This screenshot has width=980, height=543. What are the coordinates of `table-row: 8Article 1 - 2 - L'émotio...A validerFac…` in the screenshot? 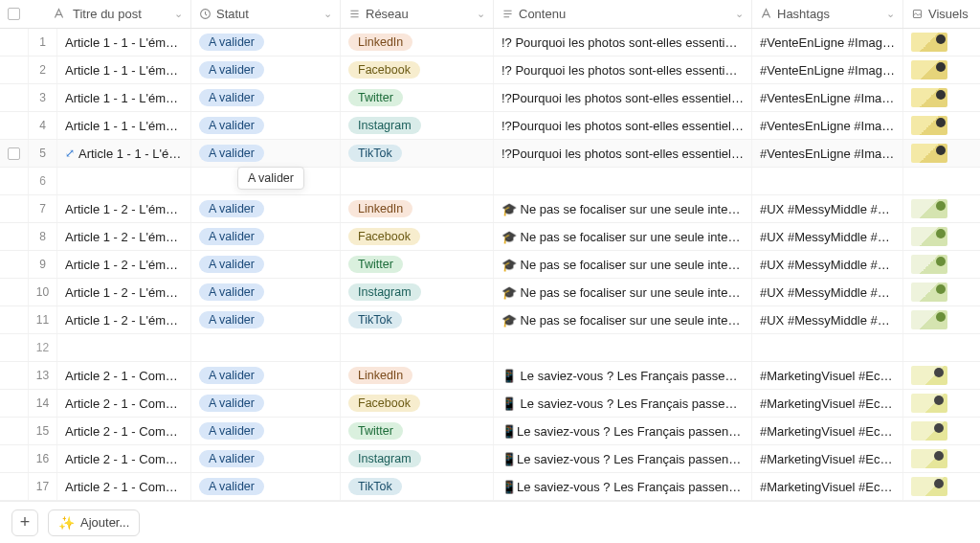 It's located at (490, 238).